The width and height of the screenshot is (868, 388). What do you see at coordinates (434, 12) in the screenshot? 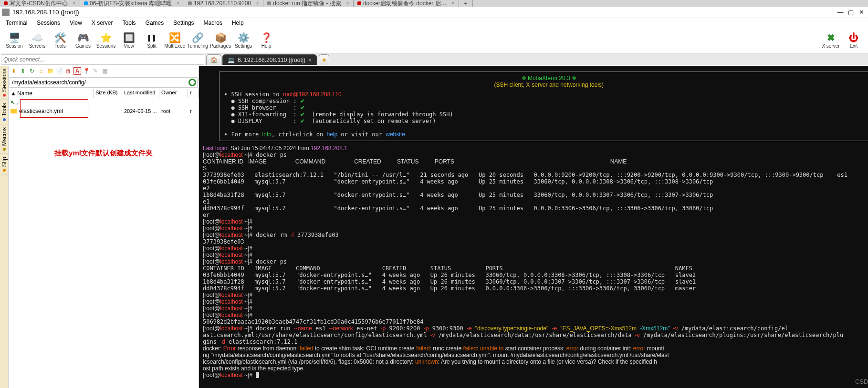
I see `title-bar: 192.168.208.110 ([root]) — ▢ ✕` at bounding box center [434, 12].